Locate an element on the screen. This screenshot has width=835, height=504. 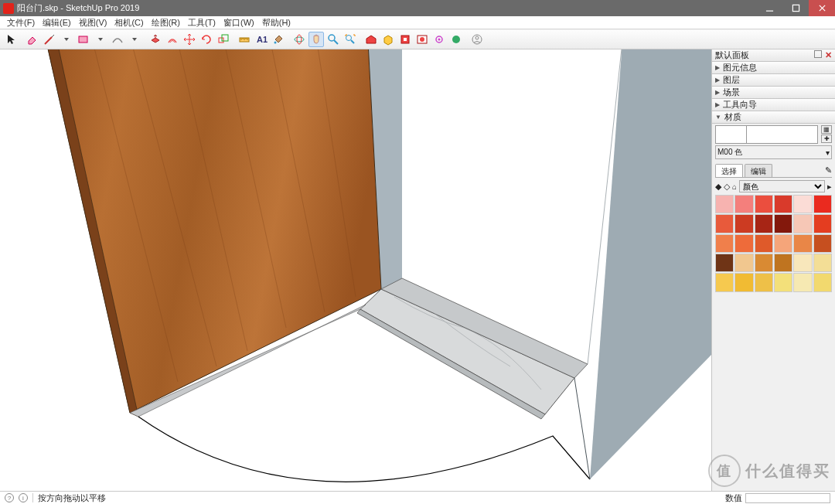
current-material-swatch is located at coordinates (731, 135).